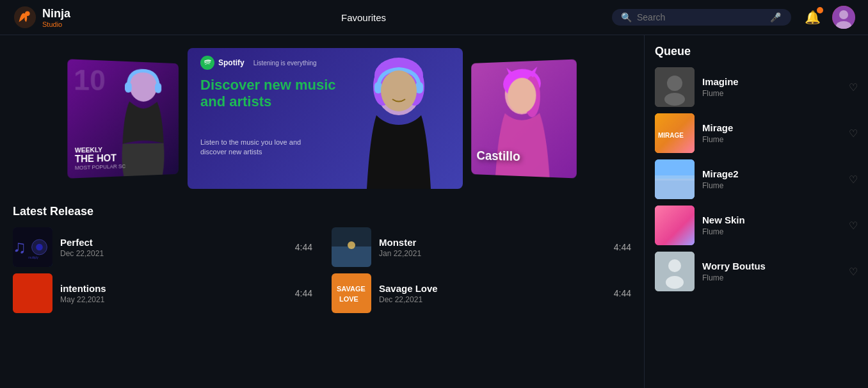 The width and height of the screenshot is (868, 388). Describe the element at coordinates (493, 293) in the screenshot. I see `song-info-savage-love: Savage Love Dec 22,2021` at that location.